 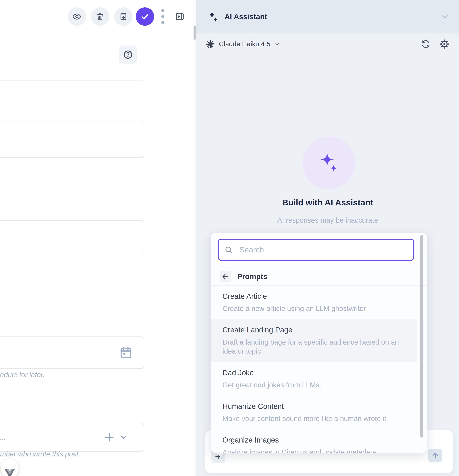 I want to click on empty-state-illustration, so click(x=329, y=163).